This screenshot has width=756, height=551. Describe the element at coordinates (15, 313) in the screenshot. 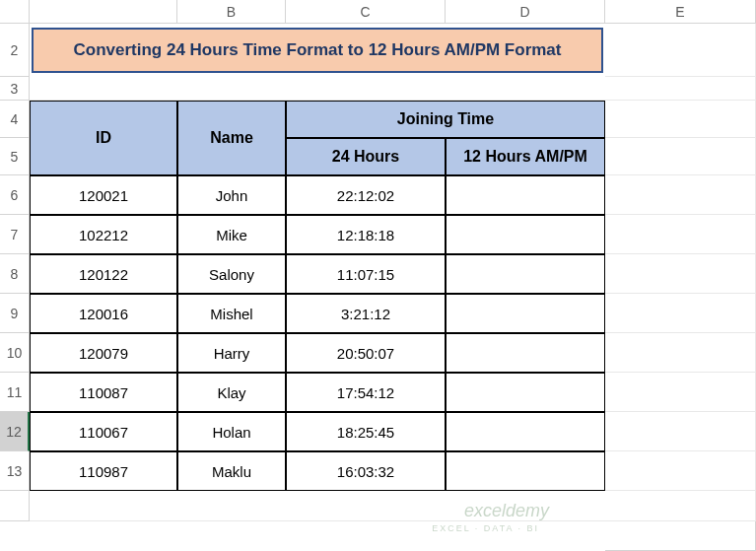

I see `row-header-9: 9` at that location.